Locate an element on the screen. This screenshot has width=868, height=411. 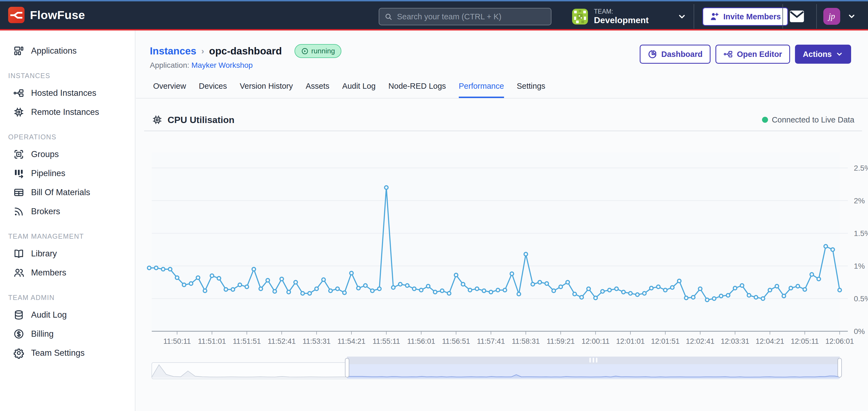
application-link: Mayker Workshop is located at coordinates (222, 65).